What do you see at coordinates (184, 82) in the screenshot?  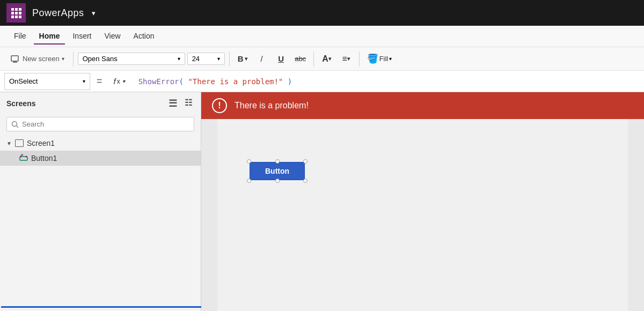 I see `formula-paren-open: (` at bounding box center [184, 82].